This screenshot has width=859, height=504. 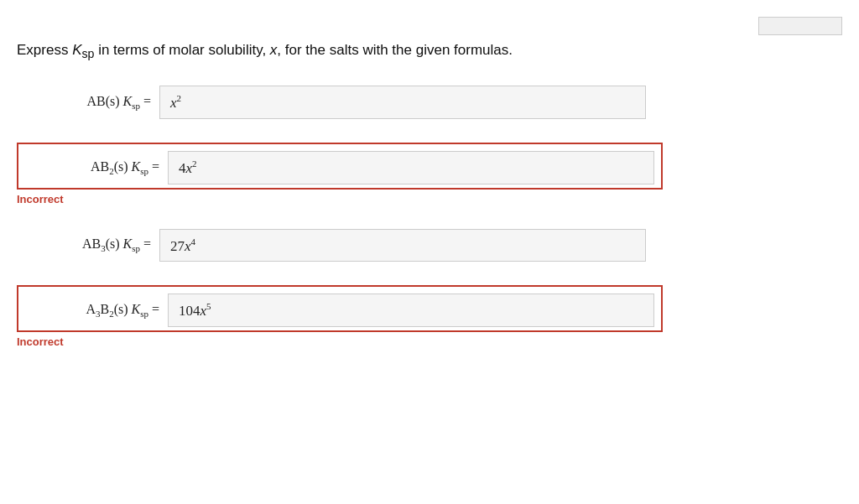 I want to click on label-AB: AB(s) Ksp =, so click(x=84, y=102).